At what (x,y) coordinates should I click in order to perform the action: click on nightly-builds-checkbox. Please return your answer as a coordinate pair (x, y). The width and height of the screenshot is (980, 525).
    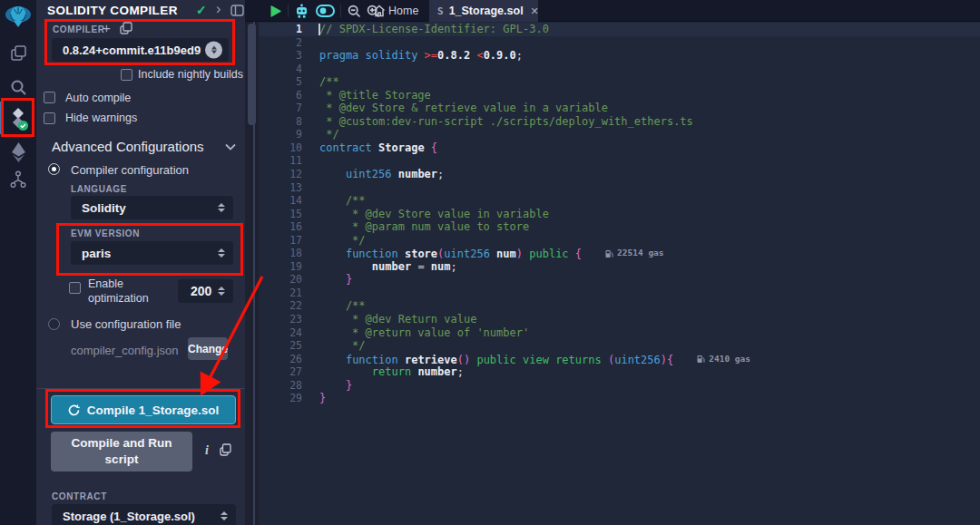
    Looking at the image, I should click on (127, 74).